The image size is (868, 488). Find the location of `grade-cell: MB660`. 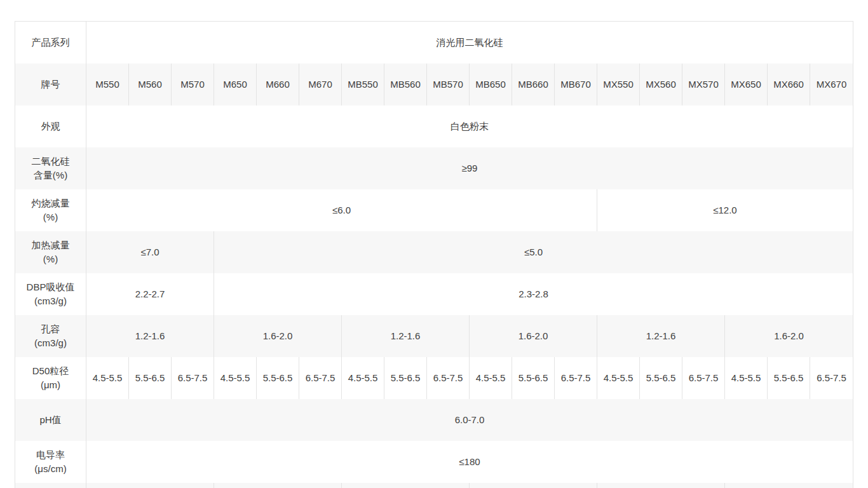

grade-cell: MB660 is located at coordinates (534, 85).